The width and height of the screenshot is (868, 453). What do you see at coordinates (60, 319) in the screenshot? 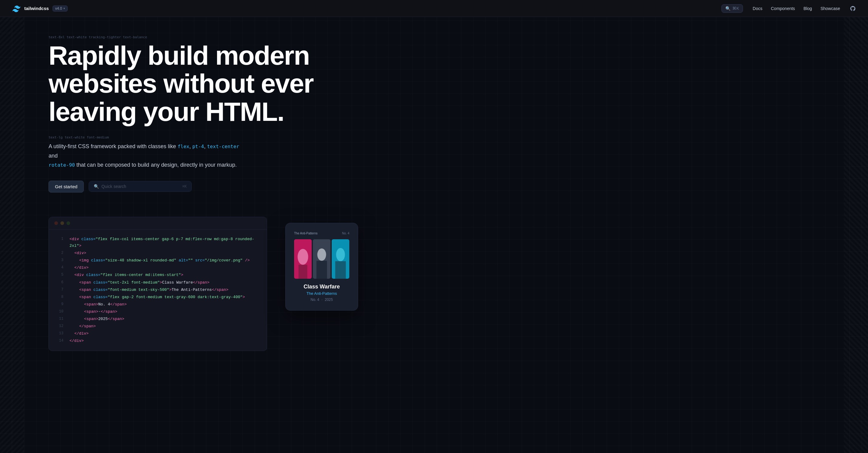
I see `line-num-11: 11` at bounding box center [60, 319].